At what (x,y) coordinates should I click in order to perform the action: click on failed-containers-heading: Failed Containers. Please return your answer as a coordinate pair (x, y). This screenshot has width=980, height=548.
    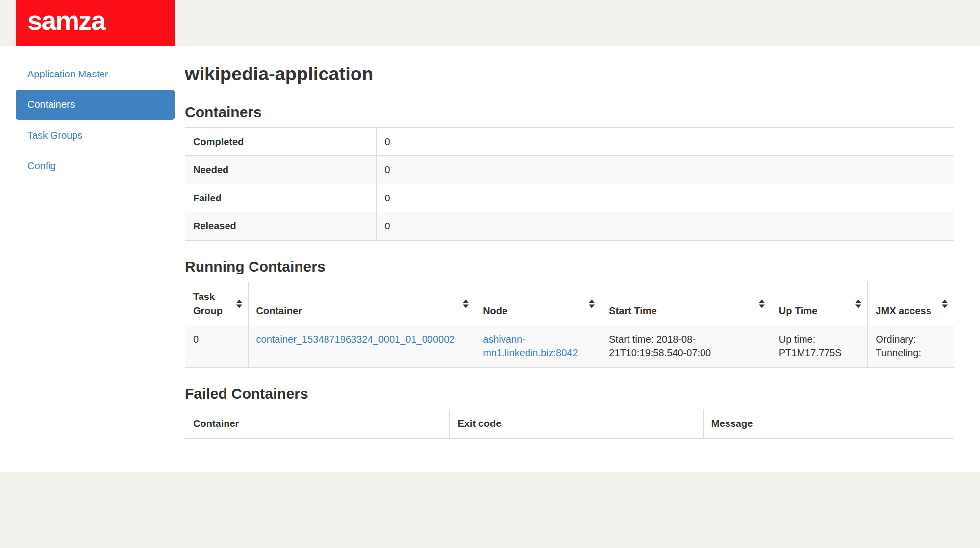
    Looking at the image, I should click on (570, 394).